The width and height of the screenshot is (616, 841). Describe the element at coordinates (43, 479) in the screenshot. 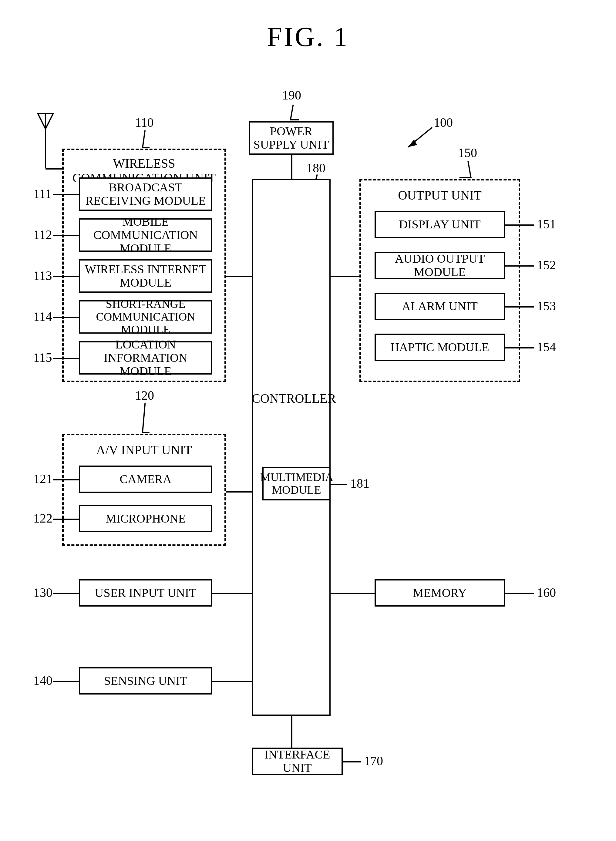

I see `ref-121: 121` at that location.